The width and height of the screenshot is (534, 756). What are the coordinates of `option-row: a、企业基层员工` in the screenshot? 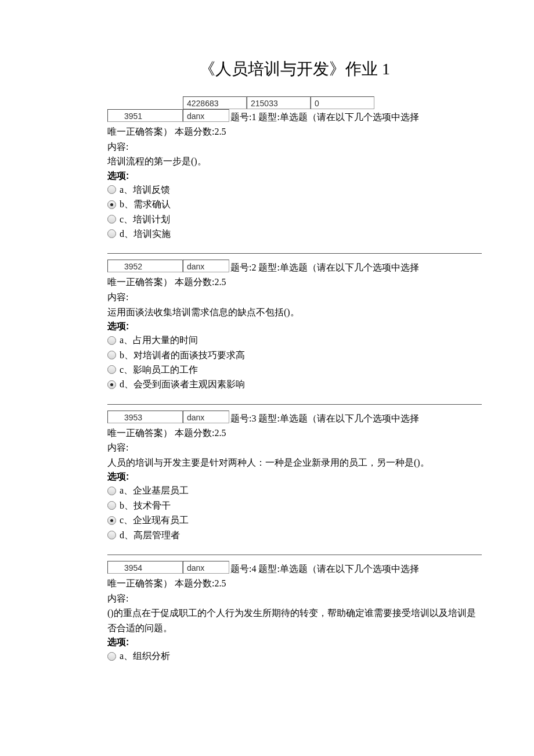 It's located at (295, 491).